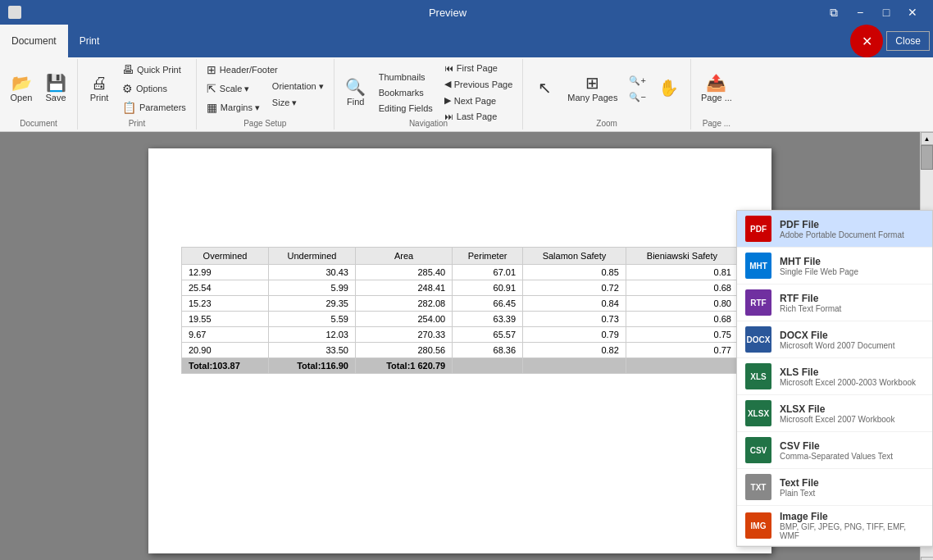  I want to click on options-btn: ⚙ Options, so click(154, 89).